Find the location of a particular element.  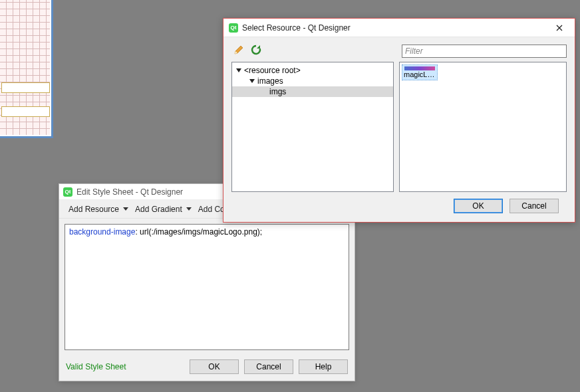

edit-icon is located at coordinates (239, 50).